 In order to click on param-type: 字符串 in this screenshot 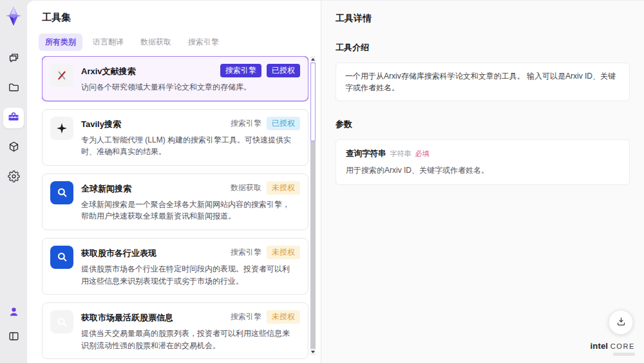, I will do `click(401, 153)`.